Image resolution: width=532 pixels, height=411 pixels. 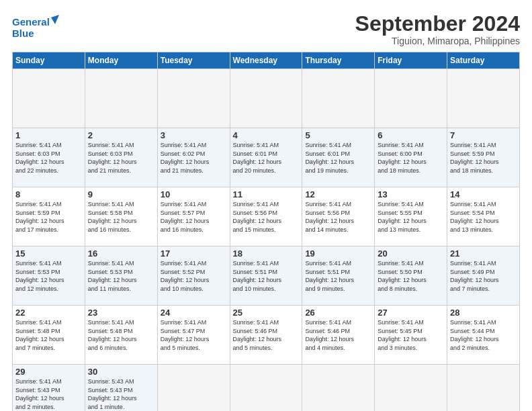 I want to click on header-wednesday: Wednesday, so click(x=266, y=60).